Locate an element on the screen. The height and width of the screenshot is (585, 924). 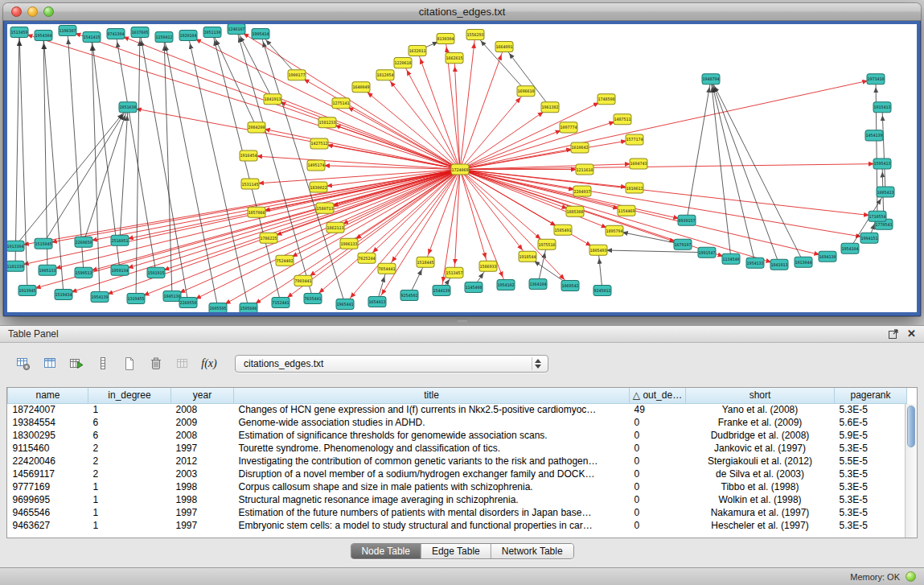
graph-node: 8939157 is located at coordinates (687, 220).